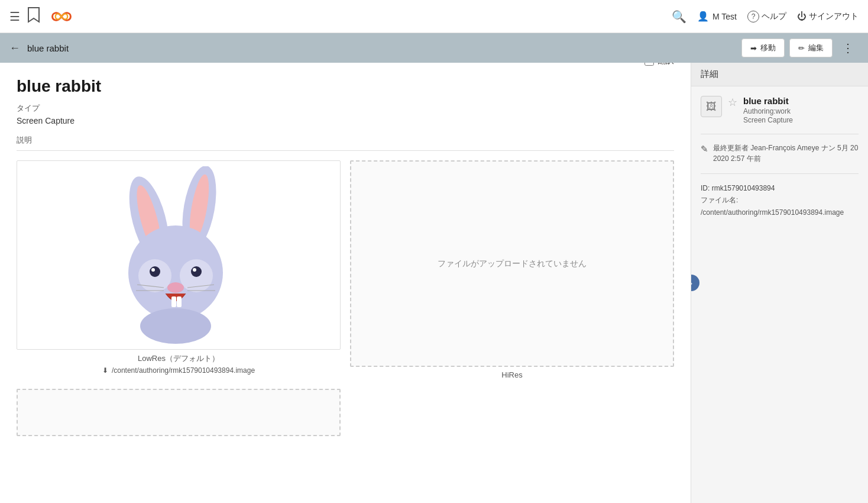 The image size is (868, 503). What do you see at coordinates (711, 107) in the screenshot?
I see `sidebar-thumbnail: 🖼` at bounding box center [711, 107].